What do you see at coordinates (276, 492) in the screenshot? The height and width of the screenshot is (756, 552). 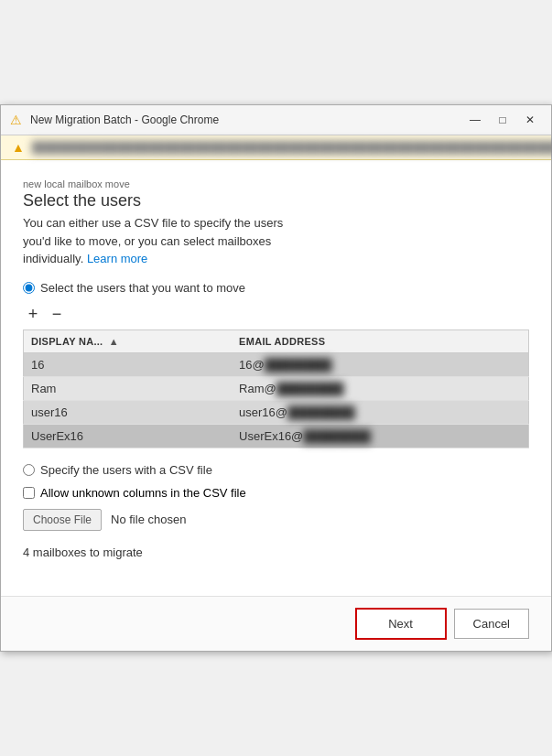 I see `unknown-columns-row: Allow unknown columns in the CSV file` at bounding box center [276, 492].